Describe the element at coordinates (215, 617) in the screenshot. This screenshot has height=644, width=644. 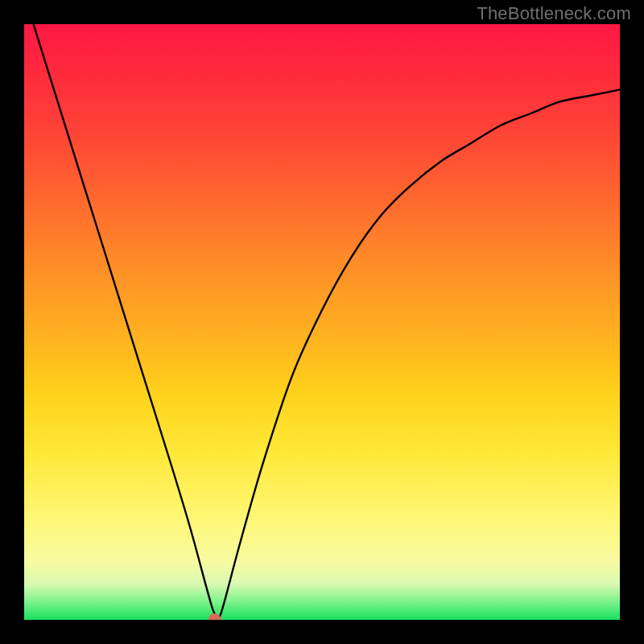
I see `curve-minimum-marker` at that location.